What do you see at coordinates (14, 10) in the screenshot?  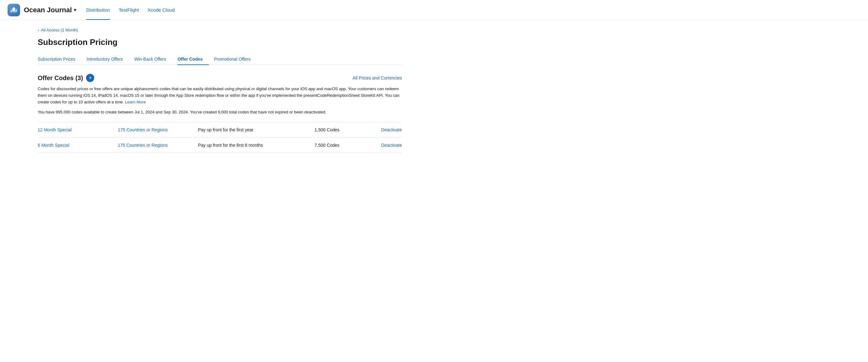 I see `app-icon` at bounding box center [14, 10].